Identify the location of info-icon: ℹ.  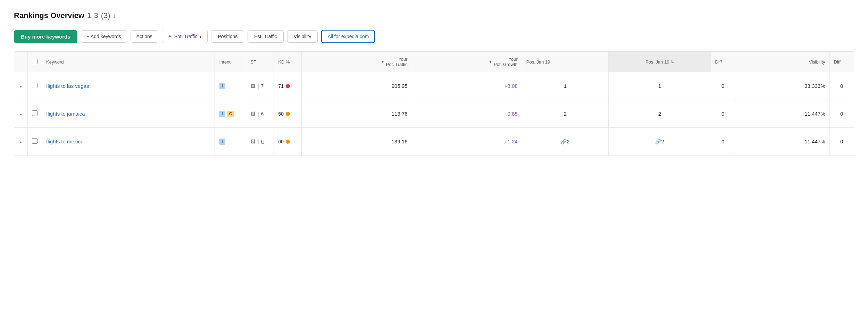
(114, 16).